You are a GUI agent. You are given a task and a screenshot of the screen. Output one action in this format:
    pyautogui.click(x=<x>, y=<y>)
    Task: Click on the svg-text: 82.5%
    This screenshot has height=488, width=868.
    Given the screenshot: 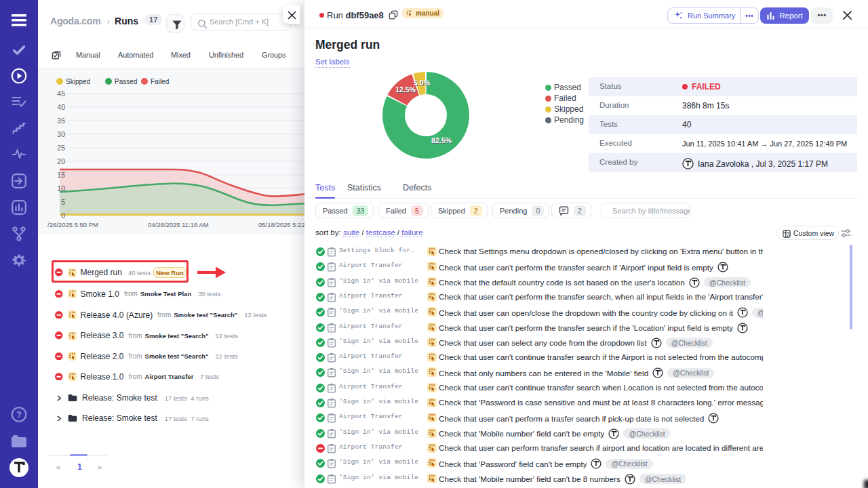 What is the action you would take?
    pyautogui.click(x=441, y=140)
    